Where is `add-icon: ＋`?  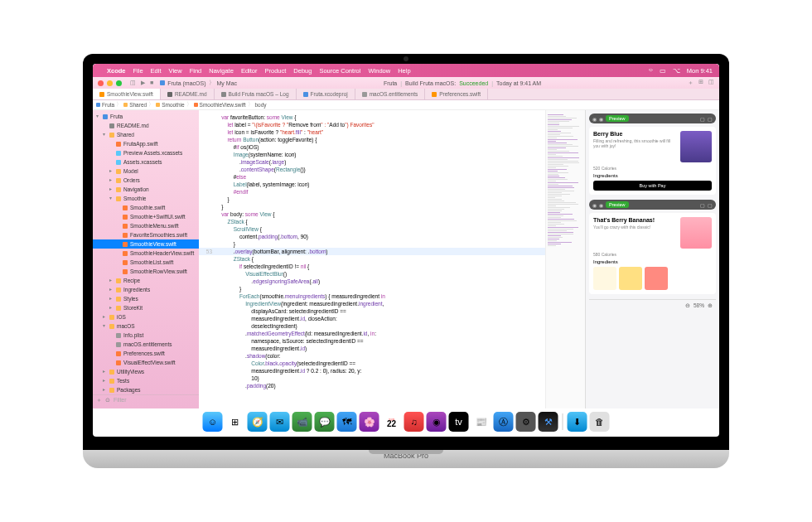
add-icon: ＋ is located at coordinates (691, 83).